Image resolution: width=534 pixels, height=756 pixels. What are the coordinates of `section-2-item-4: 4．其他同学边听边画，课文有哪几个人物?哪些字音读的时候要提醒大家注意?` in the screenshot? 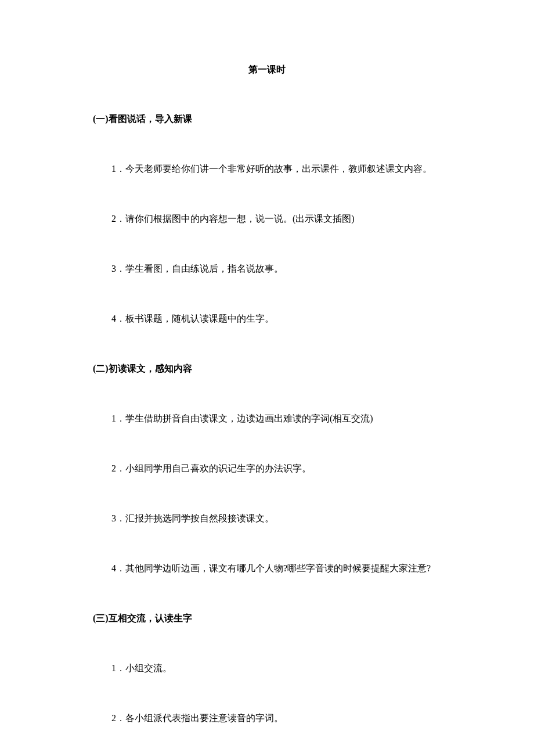 It's located at (267, 568).